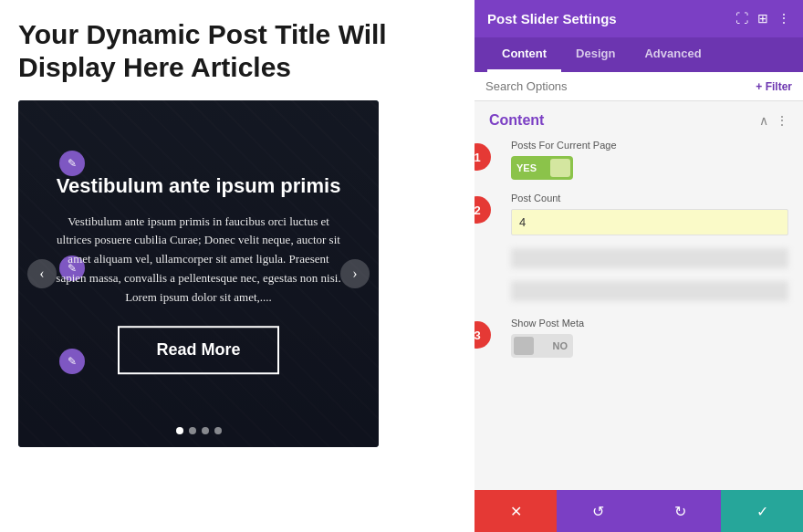 The height and width of the screenshot is (532, 803). Describe the element at coordinates (639, 87) in the screenshot. I see `search-bar: + Filter` at that location.